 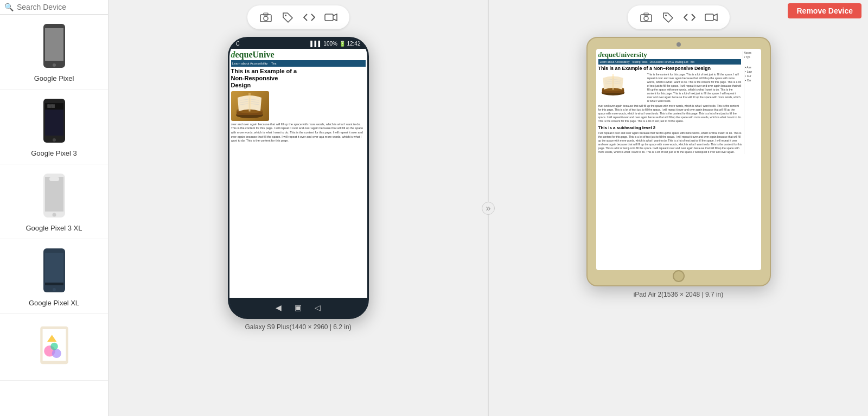 What do you see at coordinates (298, 308) in the screenshot?
I see `home-nav-icon: ▣` at bounding box center [298, 308].